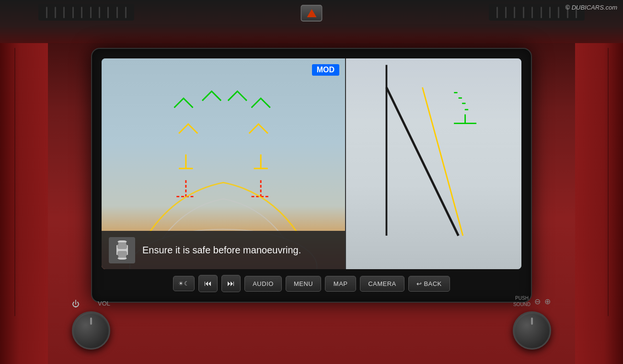 This screenshot has height=364, width=623. What do you see at coordinates (591, 8) in the screenshot?
I see `watermark: © DUBICARS.com` at bounding box center [591, 8].